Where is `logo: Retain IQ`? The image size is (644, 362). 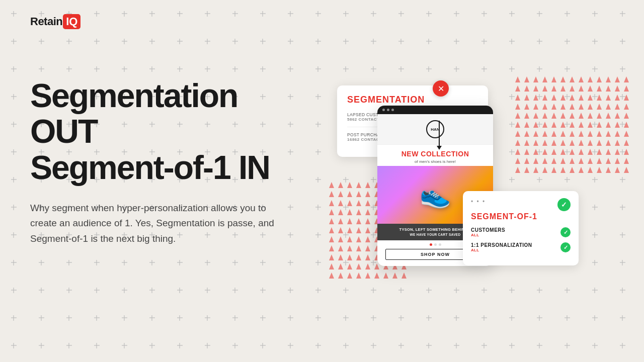
logo: Retain IQ is located at coordinates (55, 22).